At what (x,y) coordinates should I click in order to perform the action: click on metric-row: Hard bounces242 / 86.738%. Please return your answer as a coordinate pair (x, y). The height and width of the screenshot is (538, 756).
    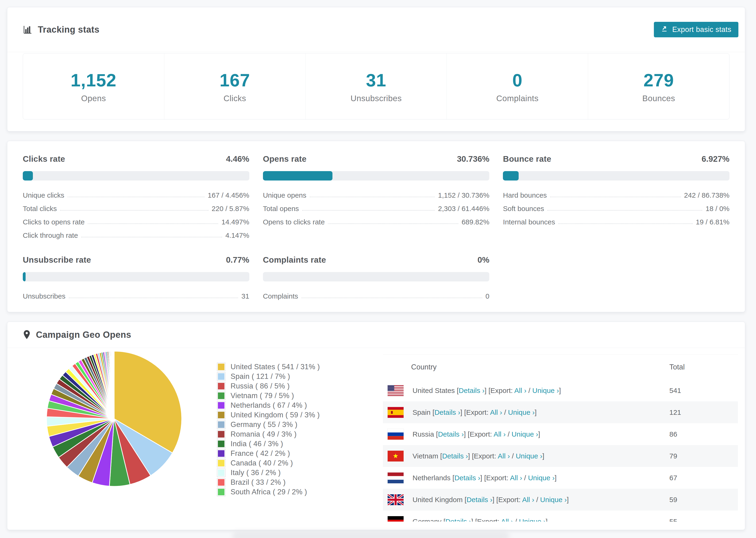
    Looking at the image, I should click on (616, 195).